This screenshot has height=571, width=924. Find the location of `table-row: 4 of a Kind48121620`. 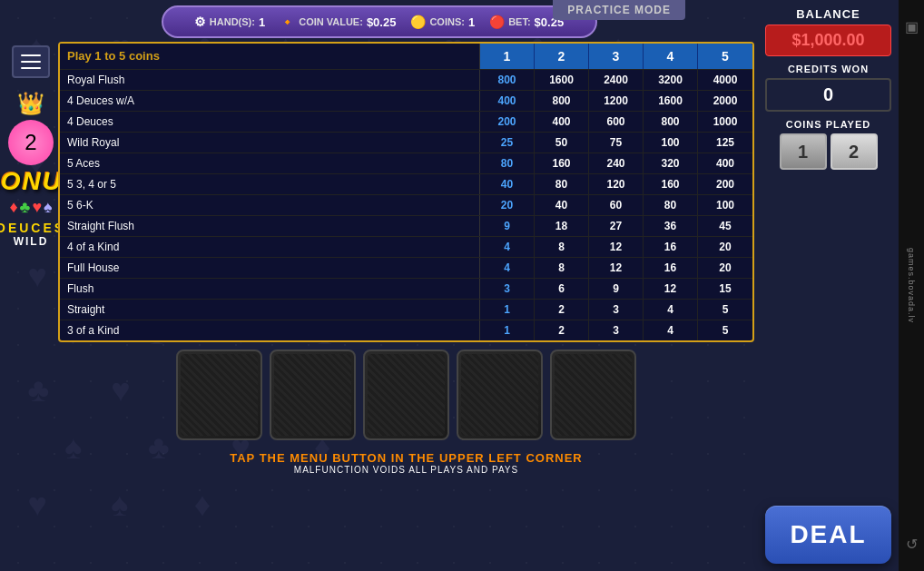

table-row: 4 of a Kind48121620 is located at coordinates (407, 247).